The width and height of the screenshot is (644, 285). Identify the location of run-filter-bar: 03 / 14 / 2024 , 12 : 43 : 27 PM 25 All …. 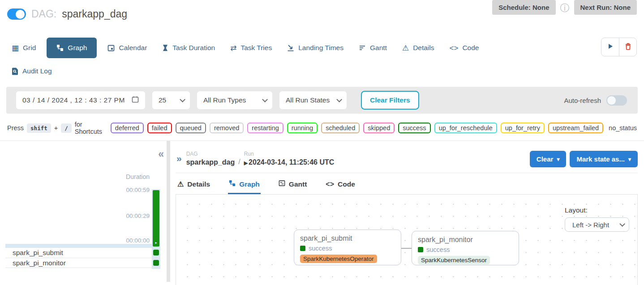
(322, 100).